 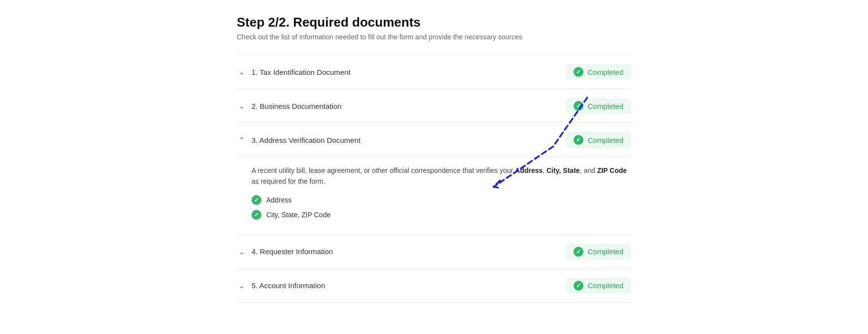 What do you see at coordinates (281, 286) in the screenshot?
I see `doc-row-left-5: ⌄ 5. Account Information` at bounding box center [281, 286].